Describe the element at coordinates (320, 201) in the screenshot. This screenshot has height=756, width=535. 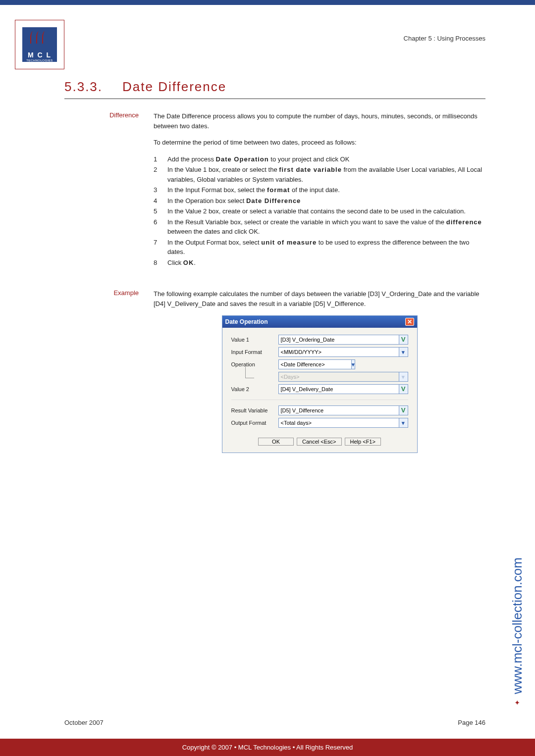
I see `step-row: 4In the Operation box select Date Differ…` at that location.